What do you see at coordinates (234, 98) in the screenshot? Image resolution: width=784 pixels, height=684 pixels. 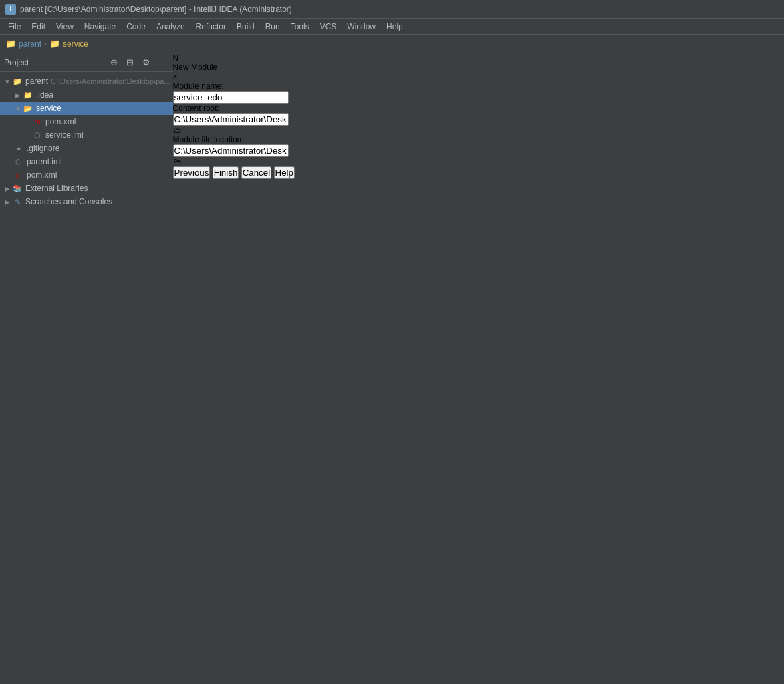 I see `module-name-input-container` at bounding box center [234, 98].